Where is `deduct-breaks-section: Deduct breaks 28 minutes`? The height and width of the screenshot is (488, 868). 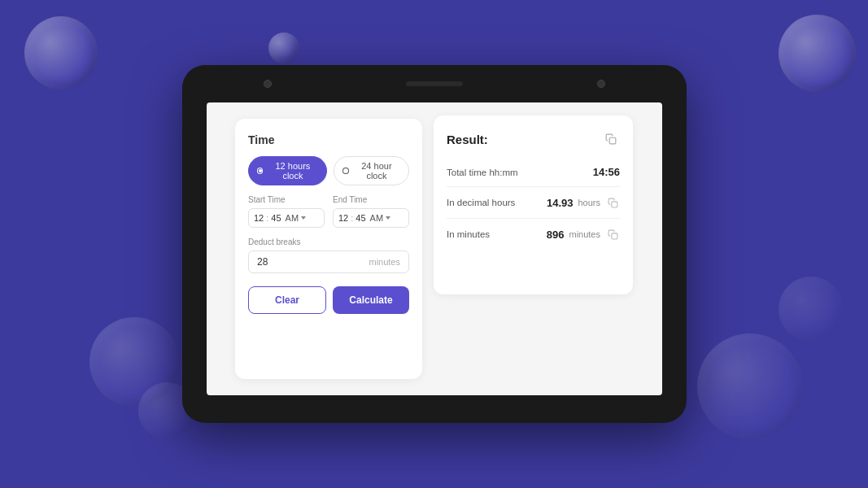 deduct-breaks-section: Deduct breaks 28 minutes is located at coordinates (329, 255).